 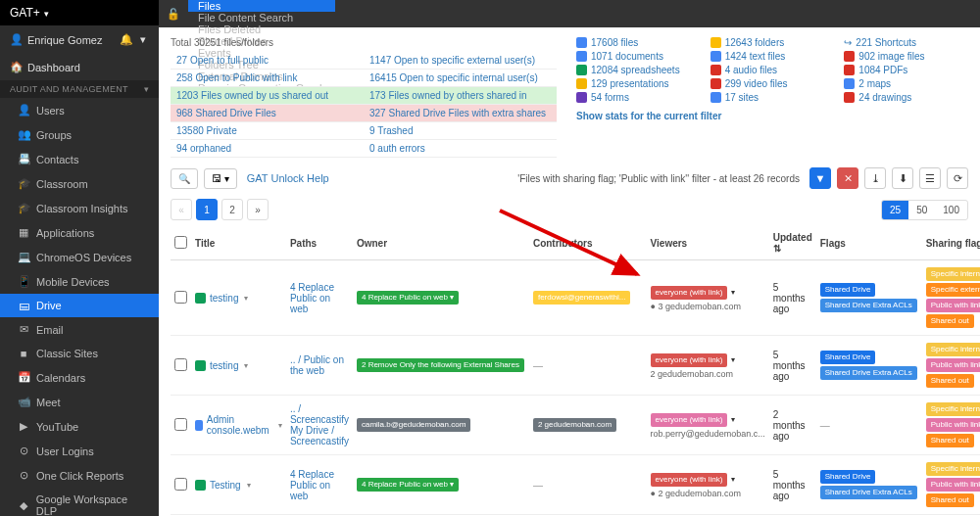 I want to click on file-viewers: everyone (with link) ▾● 3 gedudemoban.co…, so click(x=708, y=298).